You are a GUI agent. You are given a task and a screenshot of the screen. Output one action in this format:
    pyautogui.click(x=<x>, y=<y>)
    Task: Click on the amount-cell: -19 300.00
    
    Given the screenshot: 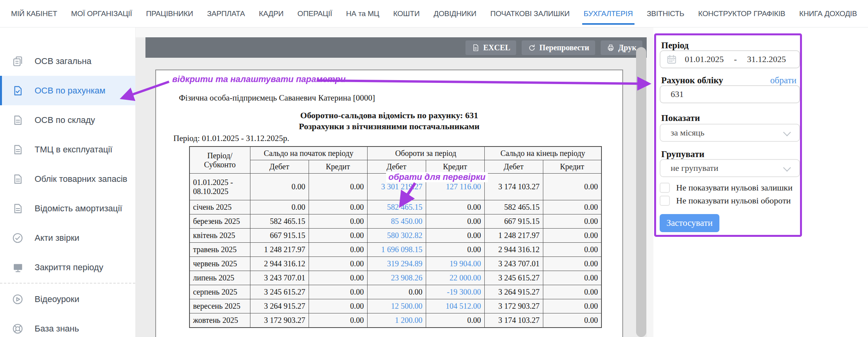 What is the action you would take?
    pyautogui.click(x=455, y=292)
    